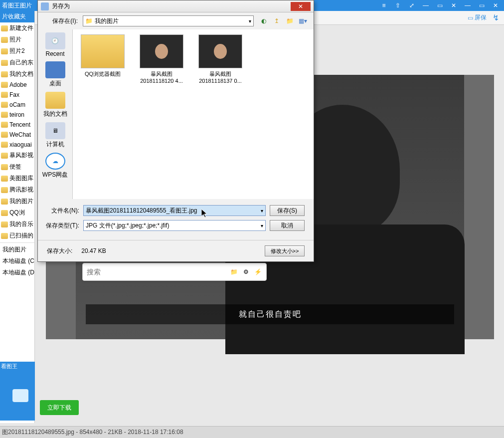  I want to click on size-label: 保存大小:, so click(60, 251).